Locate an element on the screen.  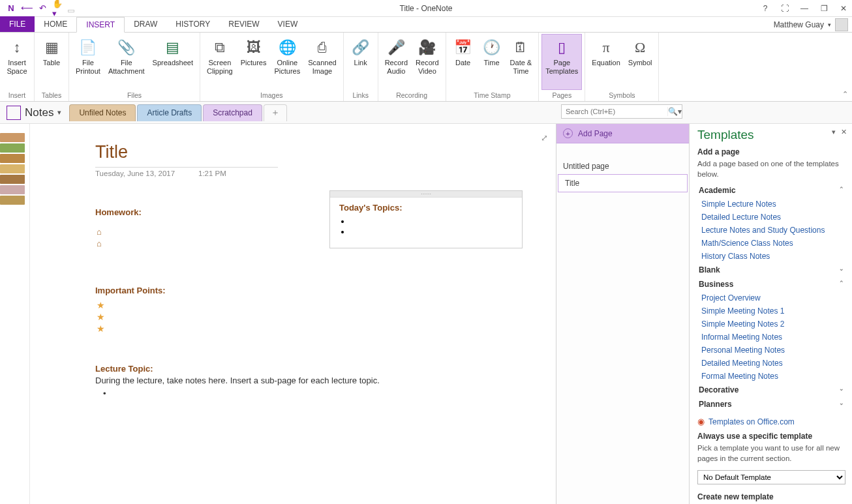
date-button: 📅Date is located at coordinates (463, 62).